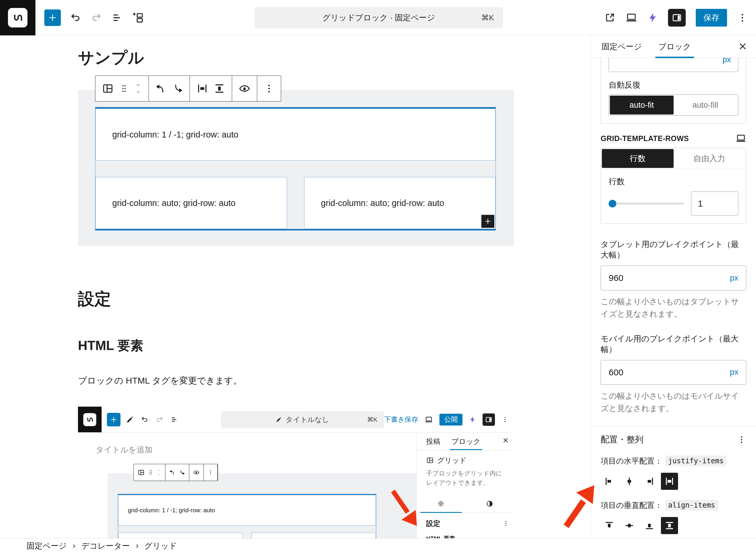 This screenshot has height=553, width=756. I want to click on document-title-bar: グリッドブロック · 固定ページ ⌘K, so click(379, 18).